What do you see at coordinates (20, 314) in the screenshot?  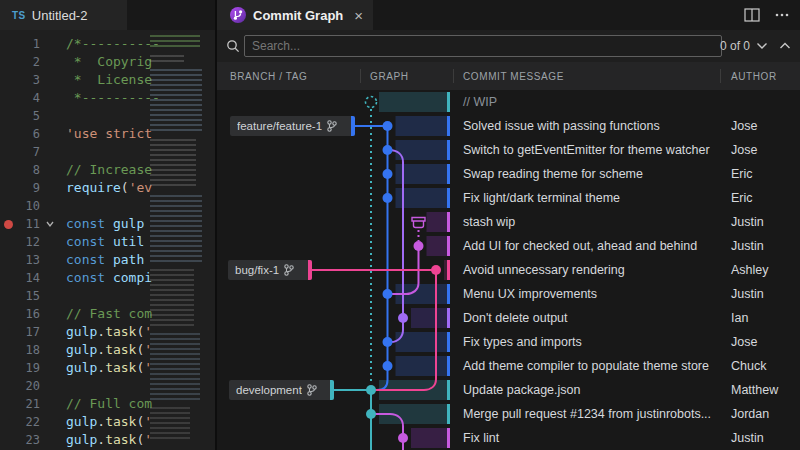 I see `line-number: 16` at bounding box center [20, 314].